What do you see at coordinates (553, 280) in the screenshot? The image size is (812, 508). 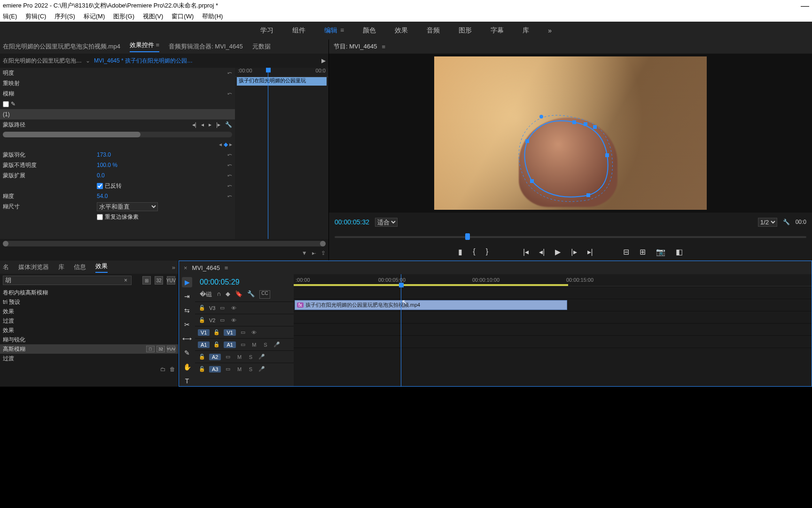 I see `timeline-ruler: :00:00 00:00:05:00 00:00:10:00 00:00:15:…` at bounding box center [553, 280].